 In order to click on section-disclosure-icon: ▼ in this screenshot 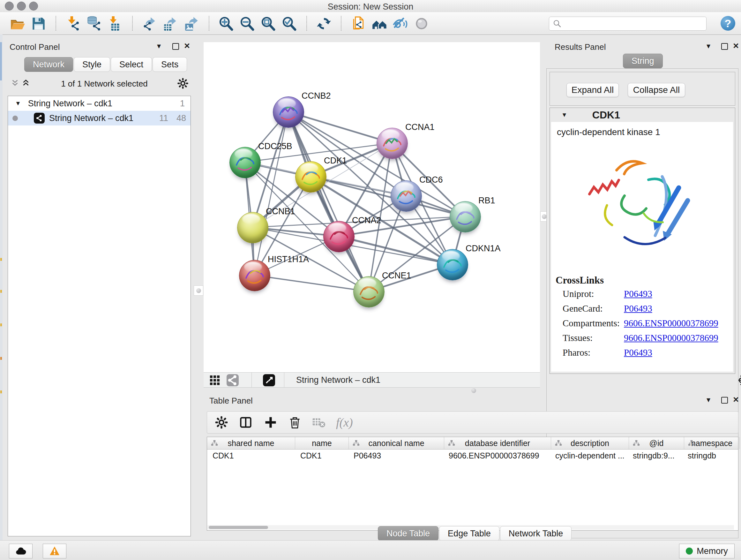, I will do `click(564, 115)`.